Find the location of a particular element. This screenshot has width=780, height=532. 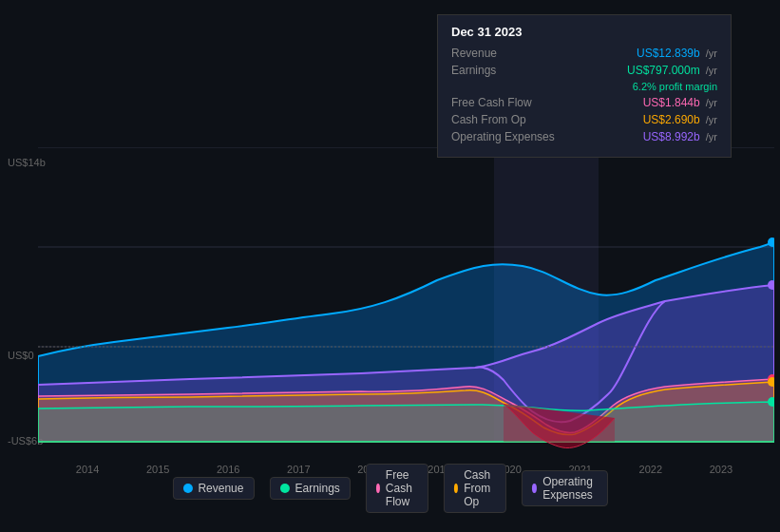

cfo-label: Cash From Op is located at coordinates (508, 120).